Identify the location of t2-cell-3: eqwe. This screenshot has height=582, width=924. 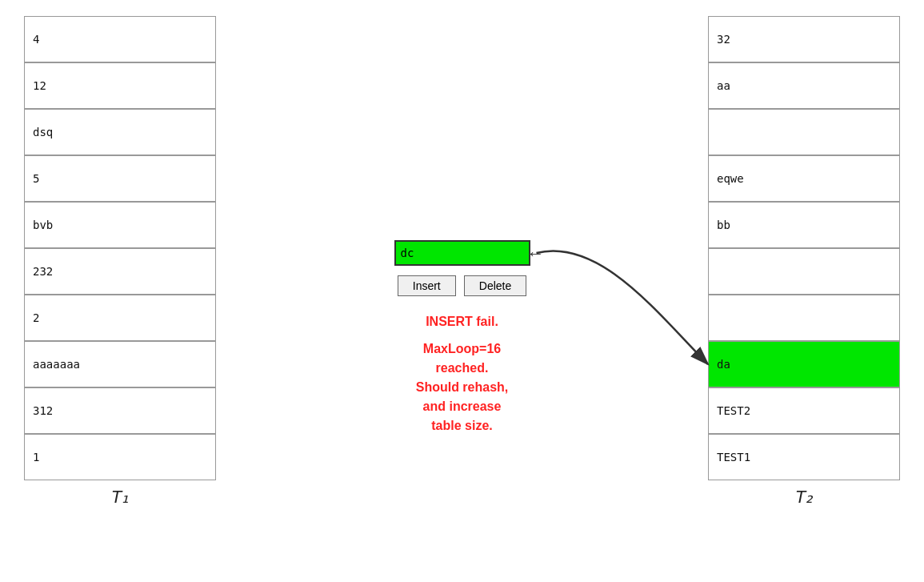
(804, 179).